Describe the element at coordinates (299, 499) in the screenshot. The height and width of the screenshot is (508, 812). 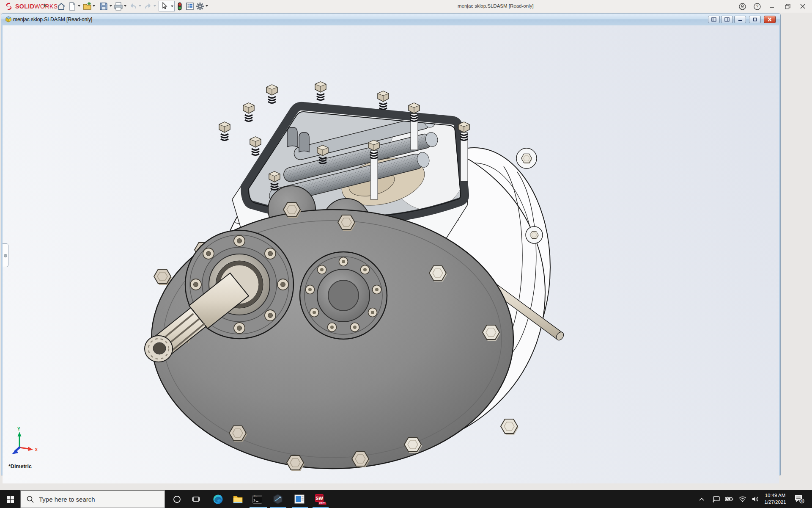
I see `cad-window-icon` at that location.